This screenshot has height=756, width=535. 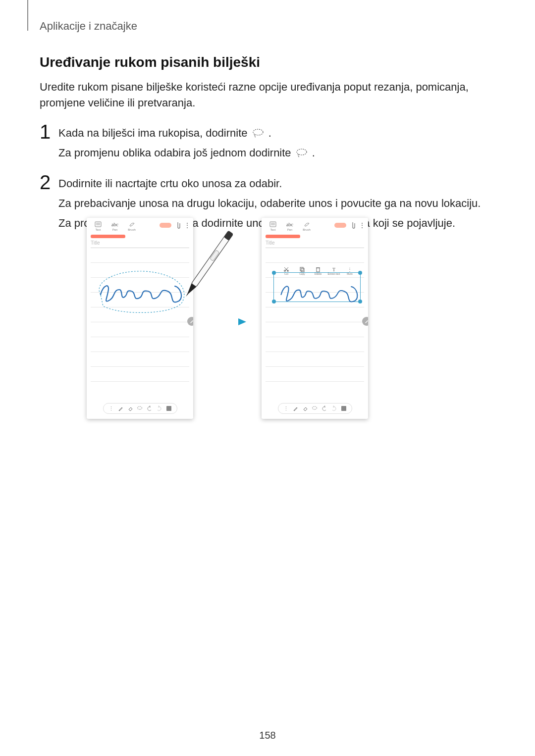 What do you see at coordinates (230, 322) in the screenshot?
I see `arrow-right-icon` at bounding box center [230, 322].